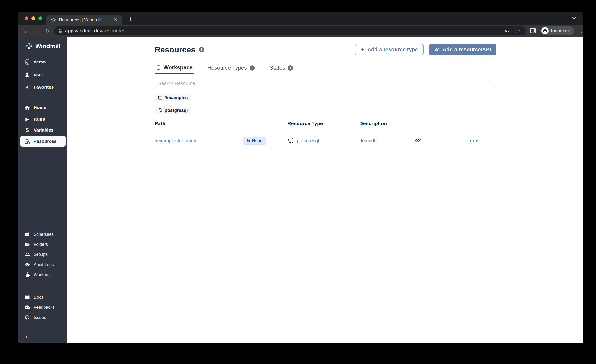  I want to click on column-header-resource-type: Resource Type, so click(324, 123).